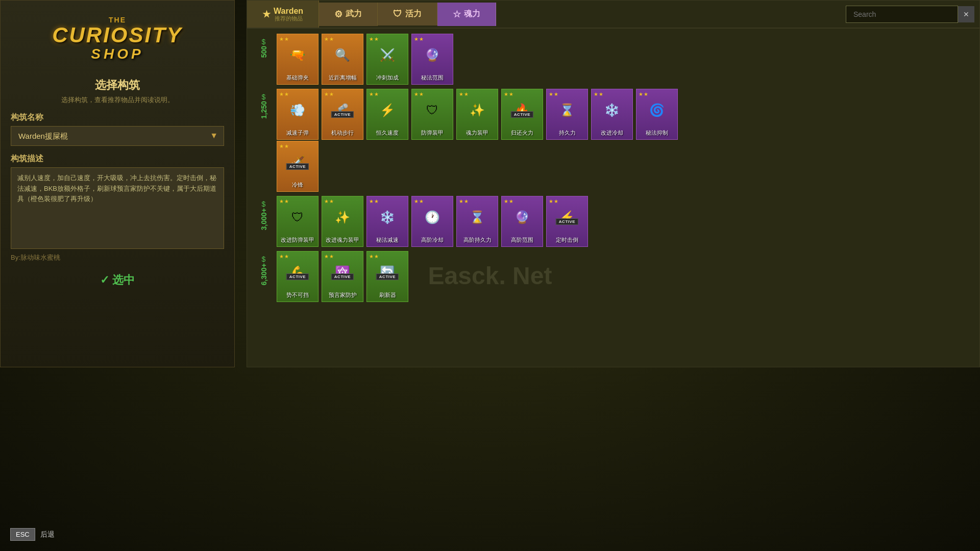 This screenshot has width=980, height=551. I want to click on icon-area: 🔯 ACTIVE, so click(342, 272).